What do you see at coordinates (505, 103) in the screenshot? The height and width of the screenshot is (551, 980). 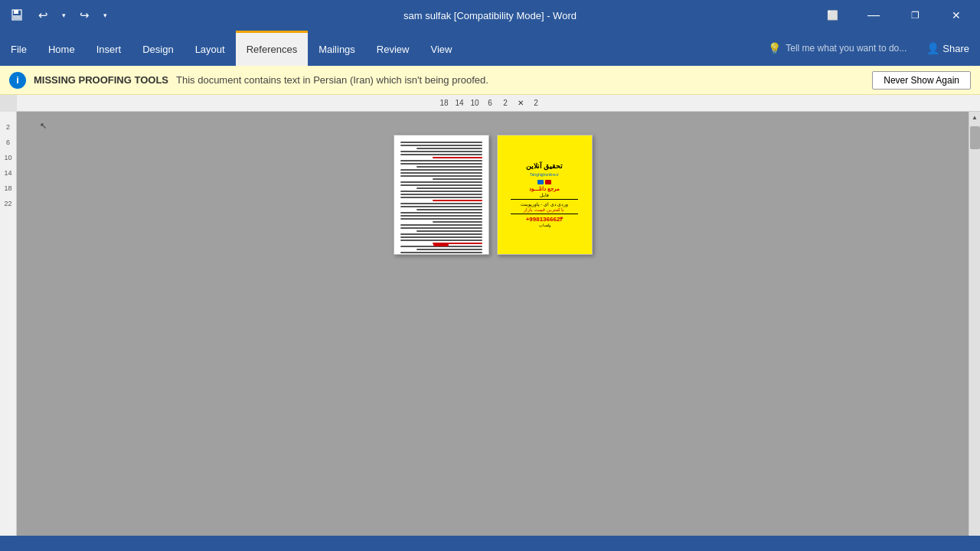 I see `ruler-2: 2` at bounding box center [505, 103].